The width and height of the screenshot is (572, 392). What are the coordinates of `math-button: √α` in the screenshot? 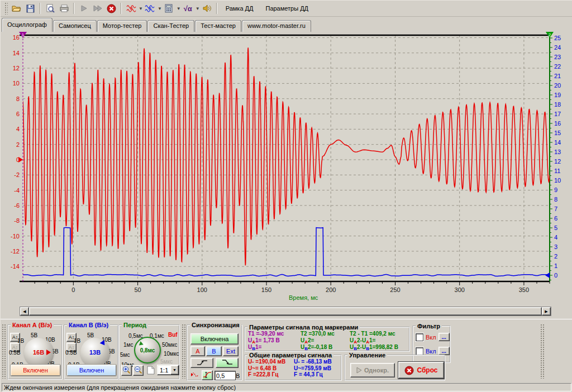 It's located at (188, 8).